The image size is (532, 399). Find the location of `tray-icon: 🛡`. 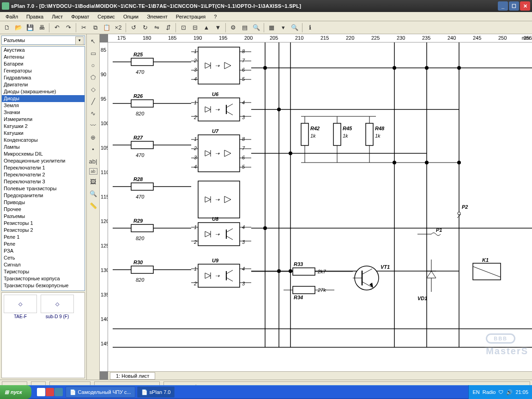

tray-icon: 🛡 is located at coordinates (501, 392).